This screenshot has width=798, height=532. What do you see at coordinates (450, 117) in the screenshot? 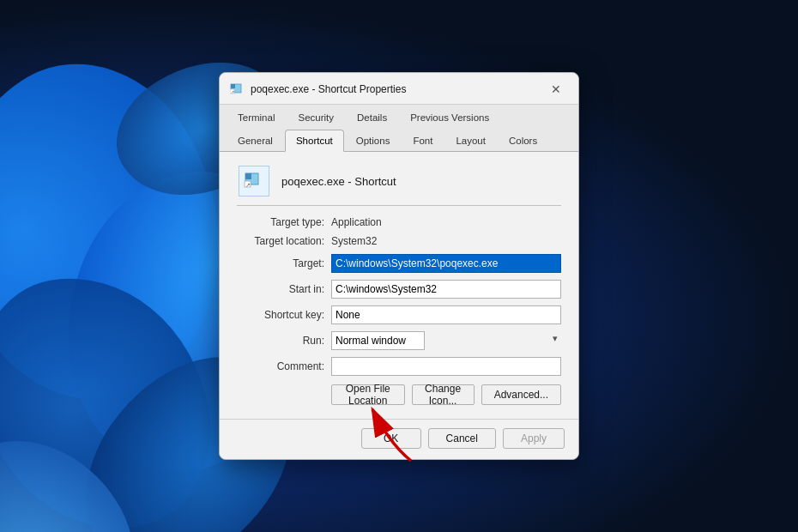
I see `tab-previous-versions: Previous Versions` at bounding box center [450, 117].